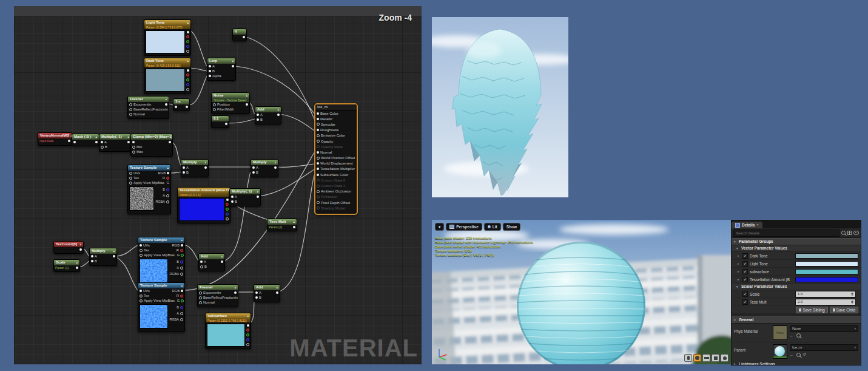 This screenshot has height=371, width=868. Describe the element at coordinates (67, 266) in the screenshot. I see `node-scale: Scale▴Param (1)` at that location.